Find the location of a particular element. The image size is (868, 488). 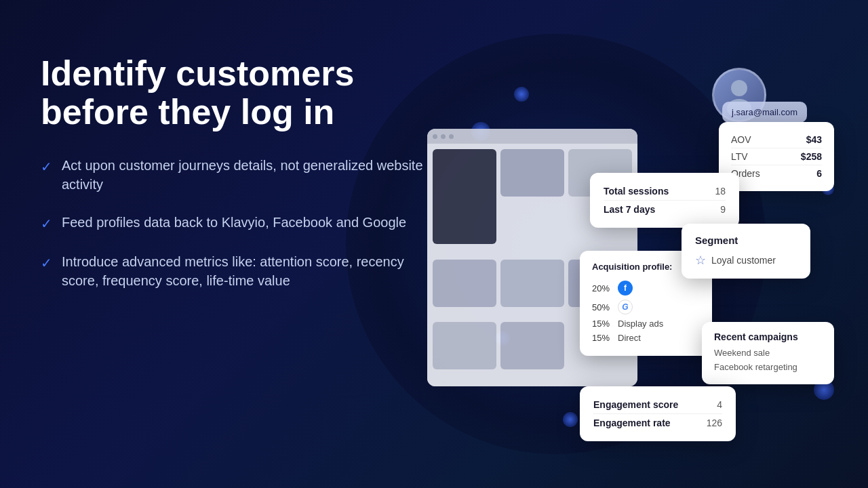

bullet-text-2: Feed profiles data back to Klavyio, Face… is located at coordinates (234, 222).